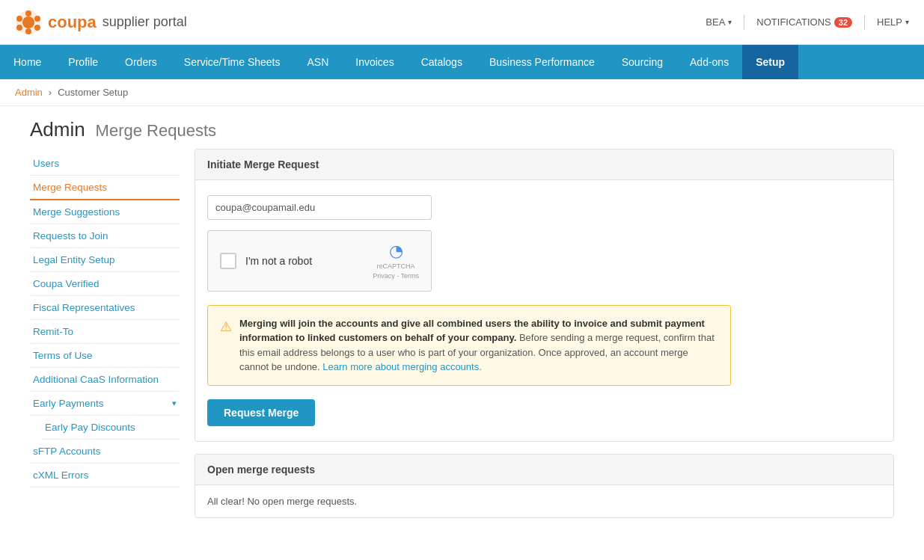 The width and height of the screenshot is (924, 560). Describe the element at coordinates (893, 22) in the screenshot. I see `help-menu: HELP ▾` at that location.